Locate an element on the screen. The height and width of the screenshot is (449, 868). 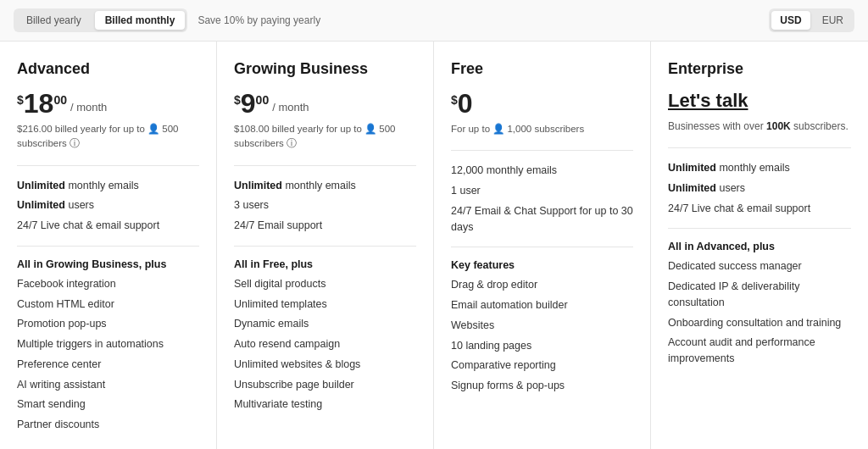
feature-line: AI writing assistant is located at coordinates (108, 385).